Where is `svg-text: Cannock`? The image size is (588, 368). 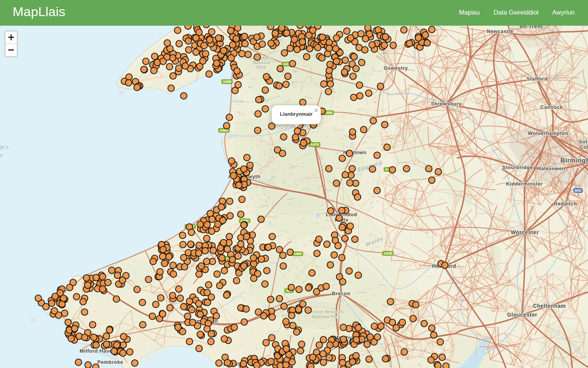 svg-text: Cannock is located at coordinates (551, 107).